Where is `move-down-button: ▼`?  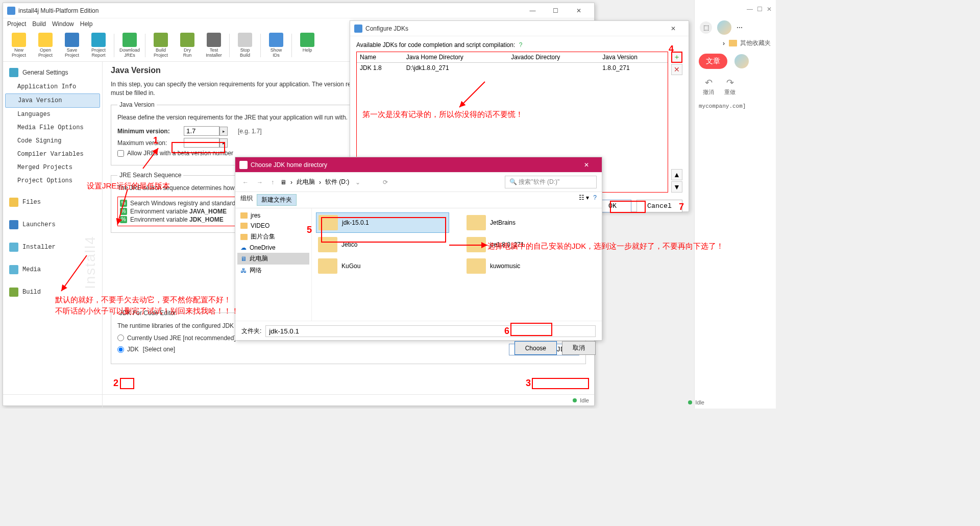 move-down-button: ▼ is located at coordinates (677, 187).